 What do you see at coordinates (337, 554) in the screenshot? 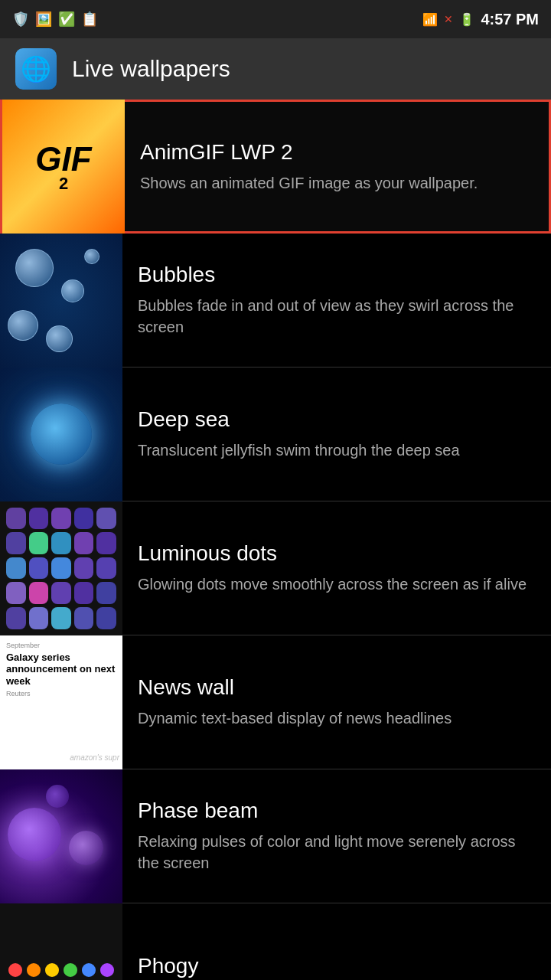
I see `wallpaper-name-luminous: Luminous dots` at bounding box center [337, 554].